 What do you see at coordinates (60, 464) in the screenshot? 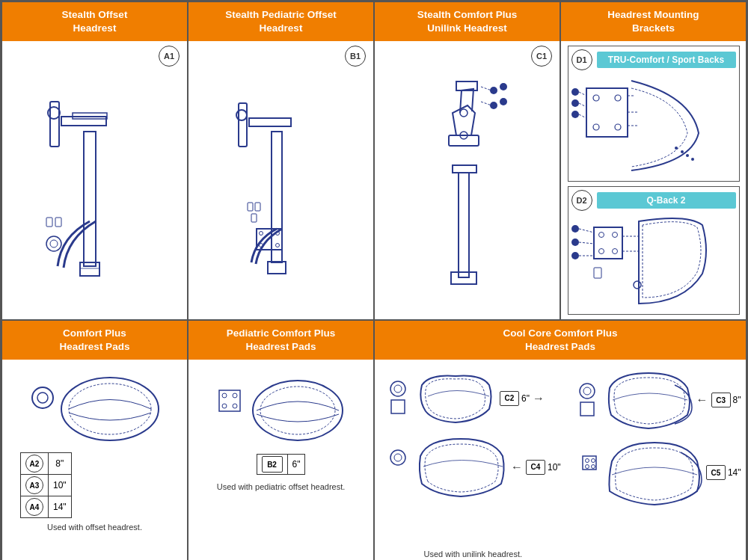
I see `size-a2: 8"` at bounding box center [60, 464].